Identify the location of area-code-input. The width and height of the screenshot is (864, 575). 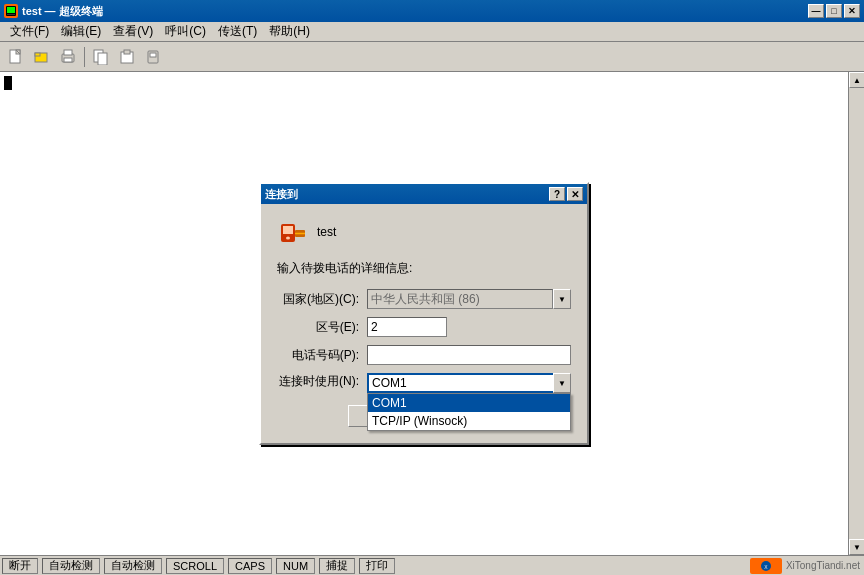
(407, 327).